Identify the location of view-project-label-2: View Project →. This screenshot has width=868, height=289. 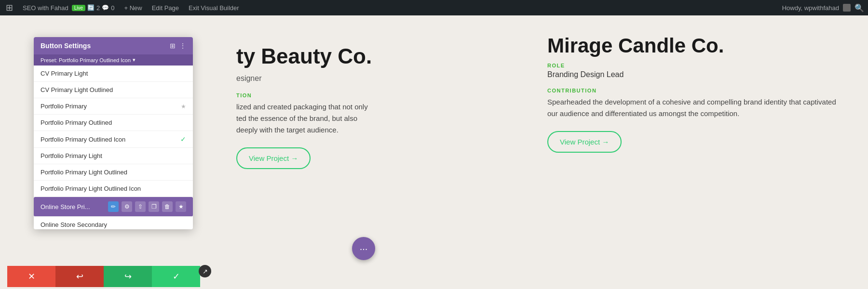
(584, 142).